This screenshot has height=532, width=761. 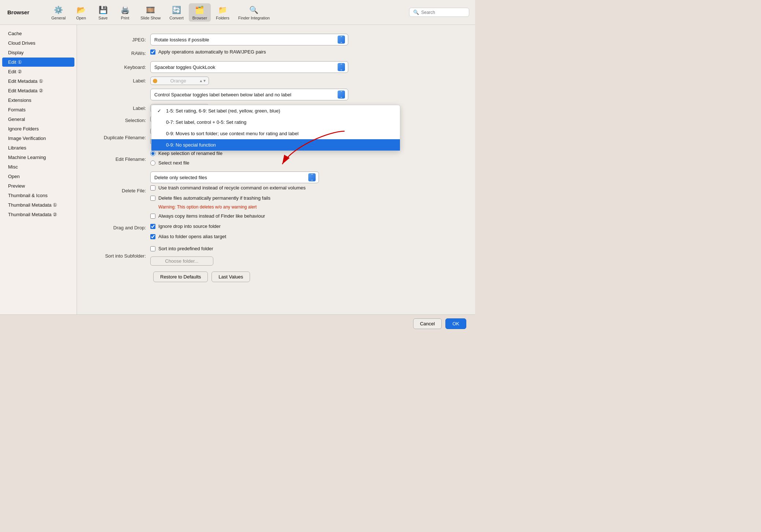 I want to click on toolbar-folders-label: Folders, so click(x=223, y=18).